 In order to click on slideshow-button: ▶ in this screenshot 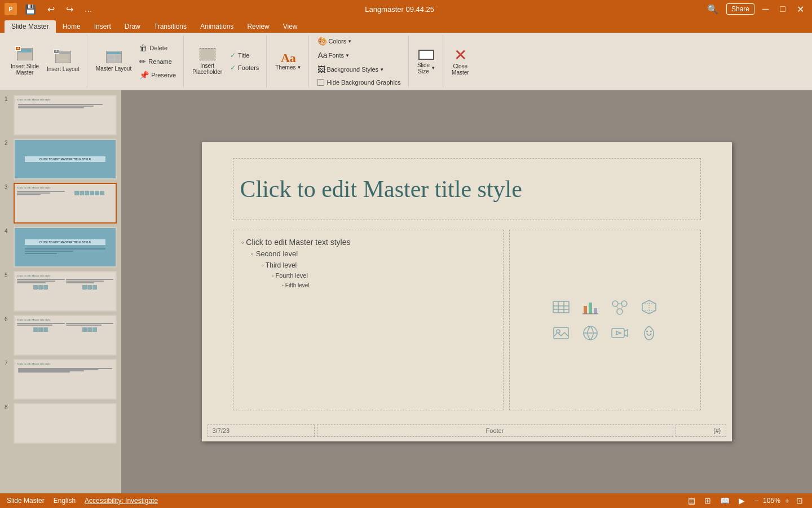, I will do `click(742, 501)`.